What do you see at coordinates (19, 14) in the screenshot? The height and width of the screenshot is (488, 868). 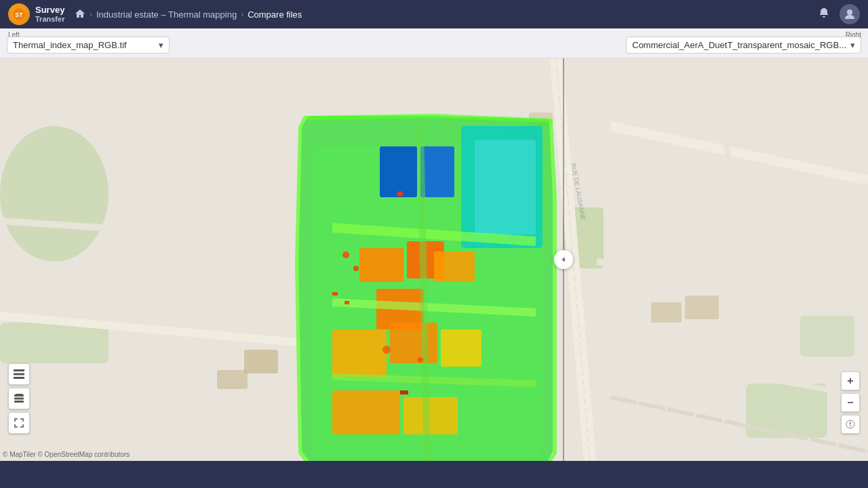 I see `logo-icon: ST` at bounding box center [19, 14].